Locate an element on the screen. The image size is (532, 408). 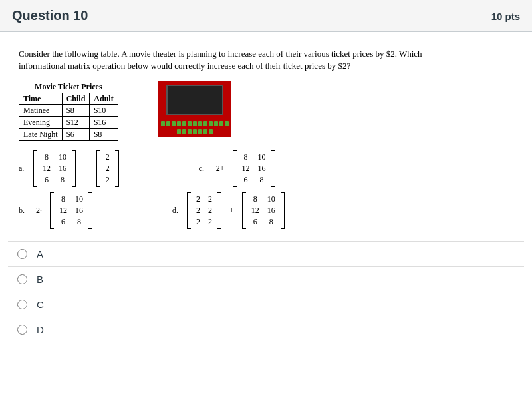
table-header: Time is located at coordinates (41, 99).